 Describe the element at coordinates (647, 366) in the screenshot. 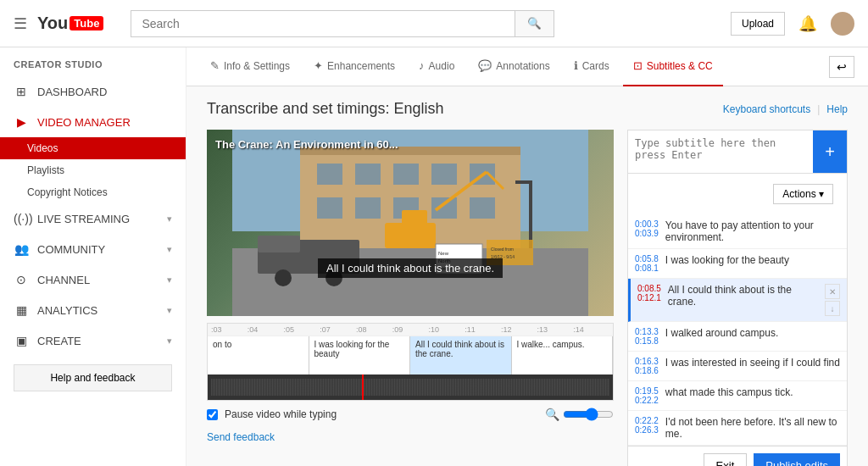

I see `subtitle-times-5: 0:16.30:18.6` at that location.